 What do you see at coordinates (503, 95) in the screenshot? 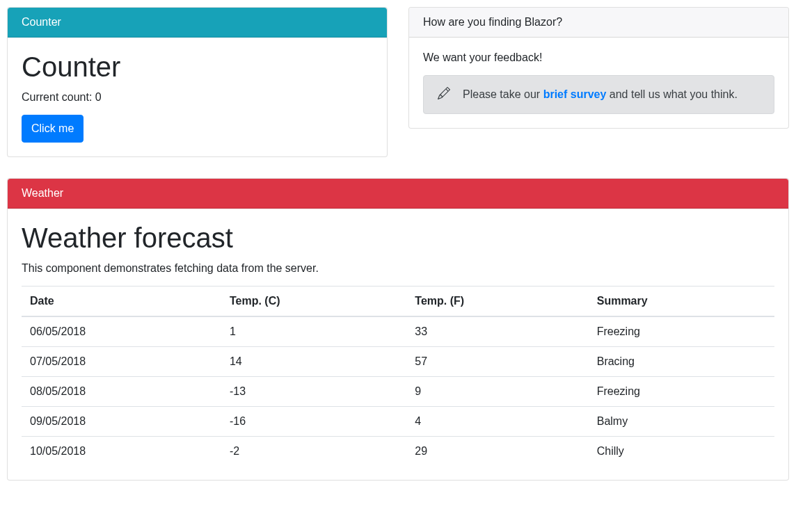
I see `survey-prompt-before: Please take our` at bounding box center [503, 95].